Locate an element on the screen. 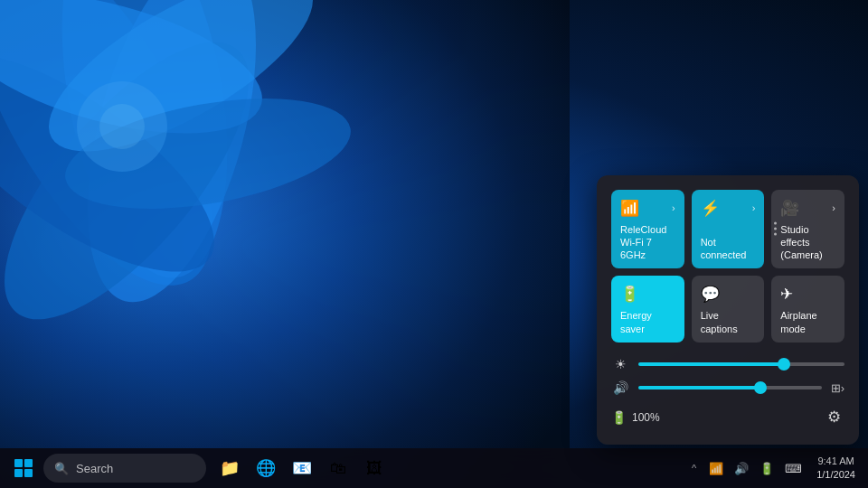 The image size is (868, 488). battery-percent: 100% is located at coordinates (646, 418).